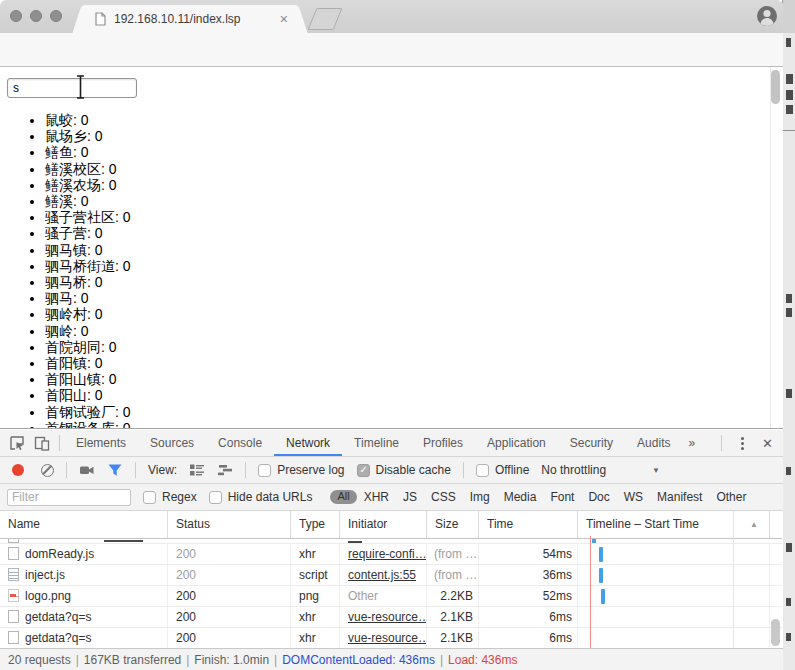  Describe the element at coordinates (528, 638) in the screenshot. I see `request-time-cell: 6ms` at that location.